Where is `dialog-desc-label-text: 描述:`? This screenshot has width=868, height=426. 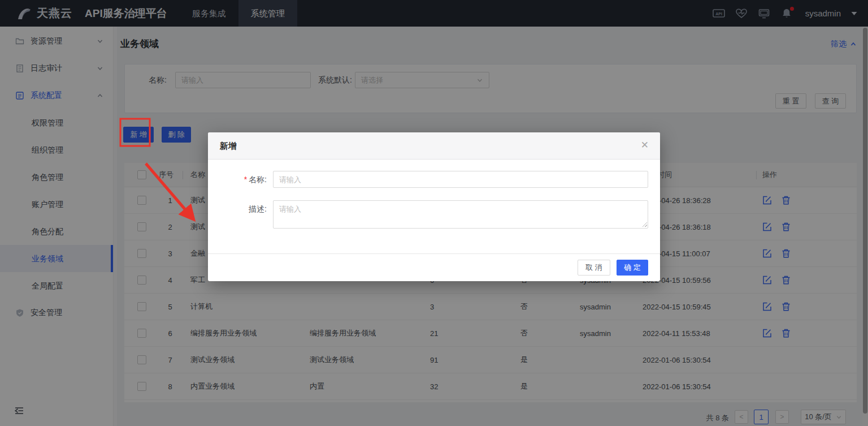 dialog-desc-label-text: 描述: is located at coordinates (258, 209).